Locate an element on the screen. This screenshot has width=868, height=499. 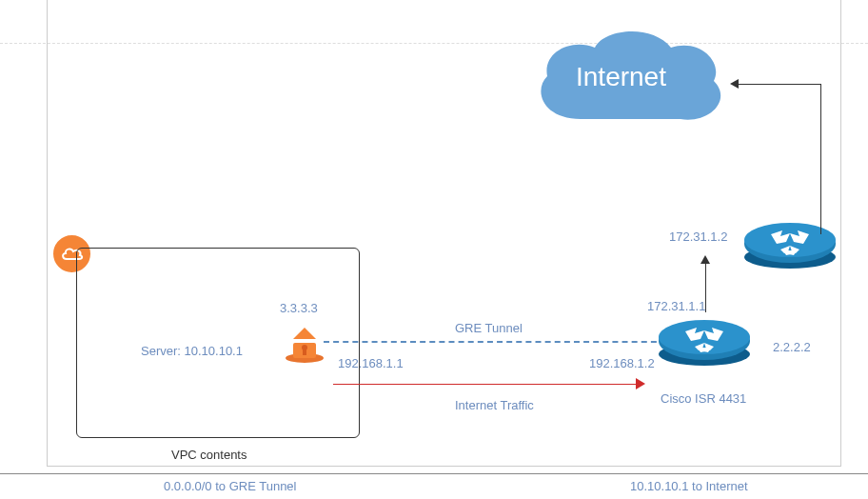
upstream-to-internet-vline is located at coordinates (820, 159).